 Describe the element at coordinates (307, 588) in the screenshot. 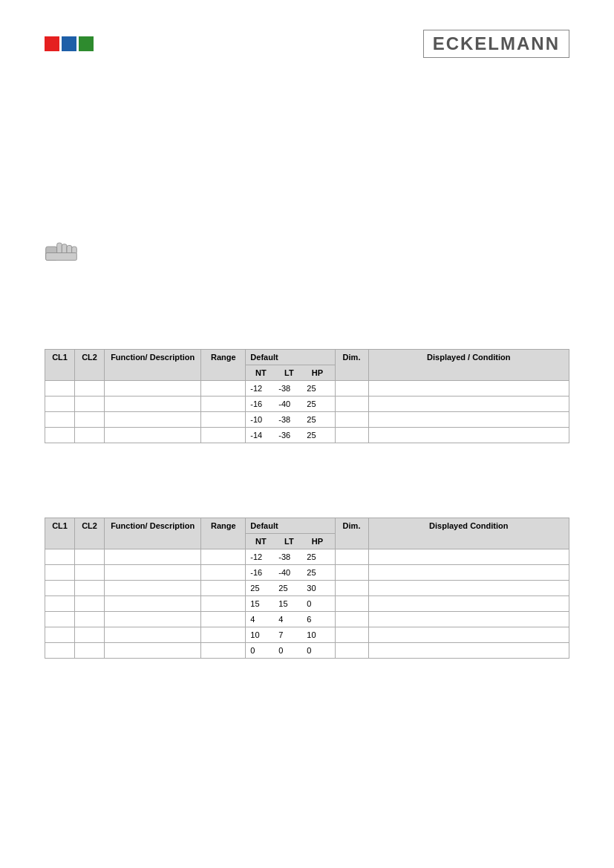

I see `table-row: 25 25 30` at that location.